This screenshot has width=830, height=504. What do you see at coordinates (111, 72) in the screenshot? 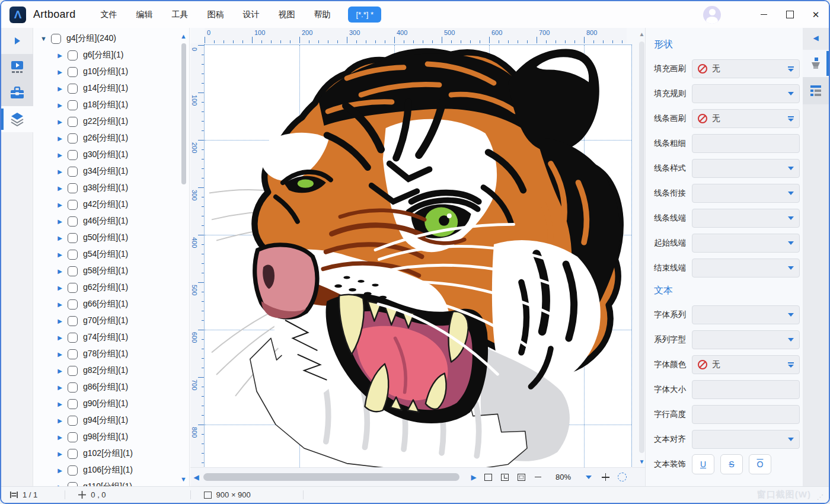
I see `layer-row: ▶g10[分组](1)` at bounding box center [111, 72].